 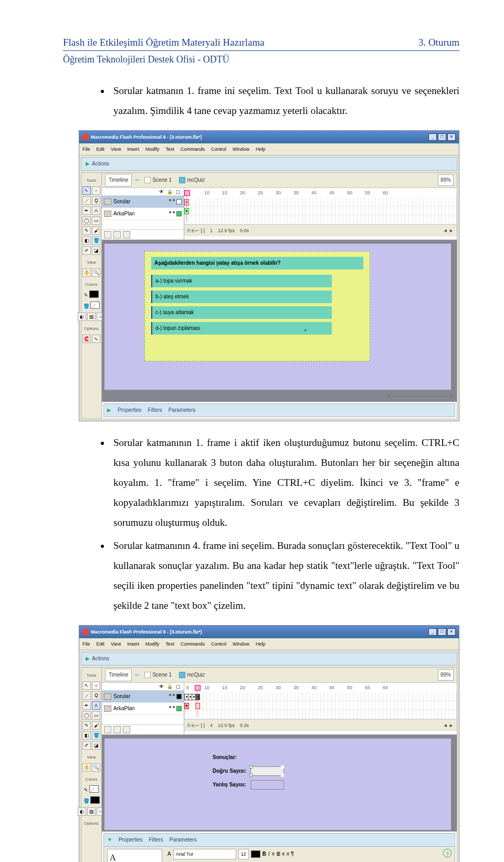 I want to click on fill-swatch, so click(x=95, y=800).